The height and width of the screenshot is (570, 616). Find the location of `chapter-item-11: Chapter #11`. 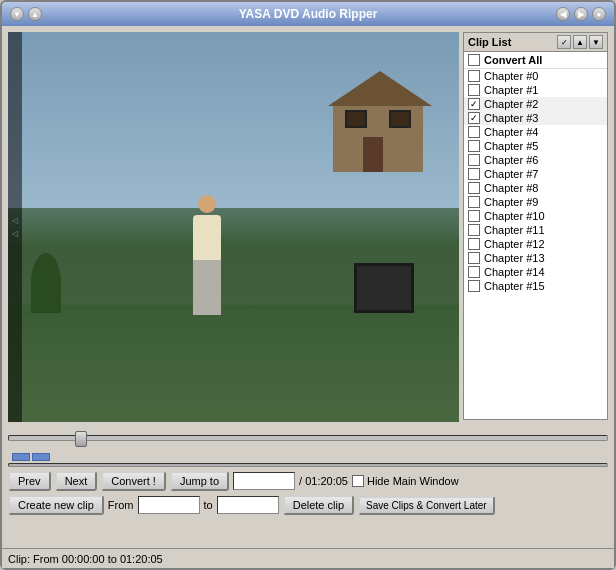

chapter-item-11: Chapter #11 is located at coordinates (536, 230).